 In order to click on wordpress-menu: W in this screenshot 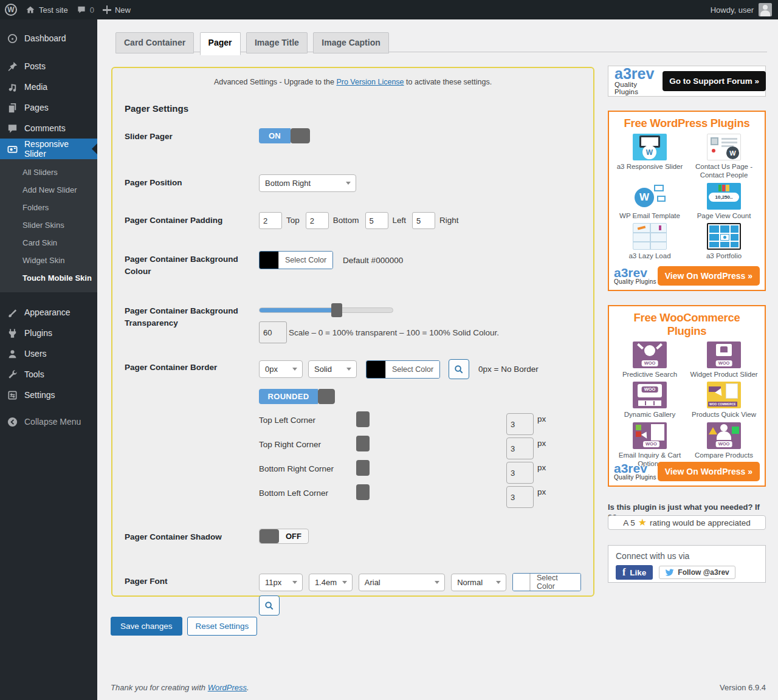, I will do `click(11, 10)`.